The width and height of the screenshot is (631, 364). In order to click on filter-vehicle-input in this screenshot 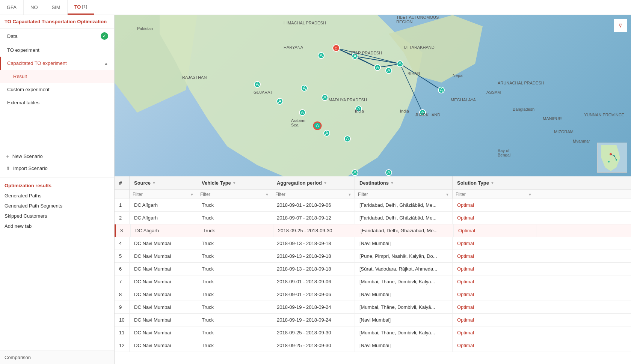, I will do `click(233, 194)`.